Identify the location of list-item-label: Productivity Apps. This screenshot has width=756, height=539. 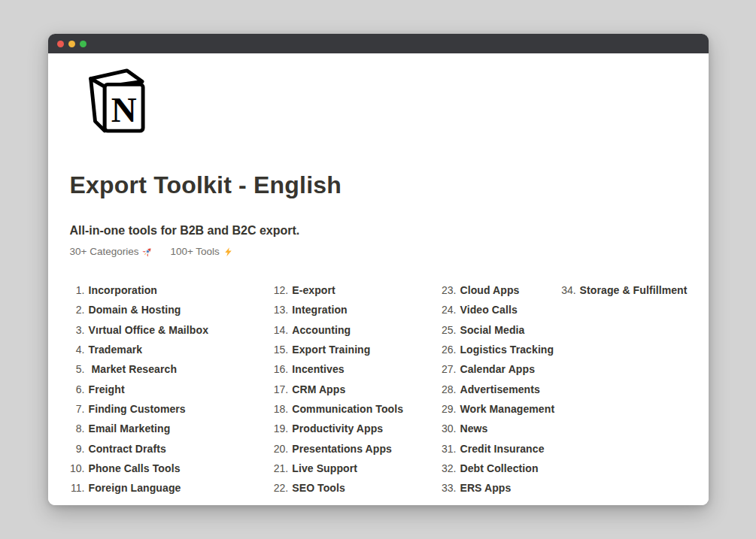
(337, 428).